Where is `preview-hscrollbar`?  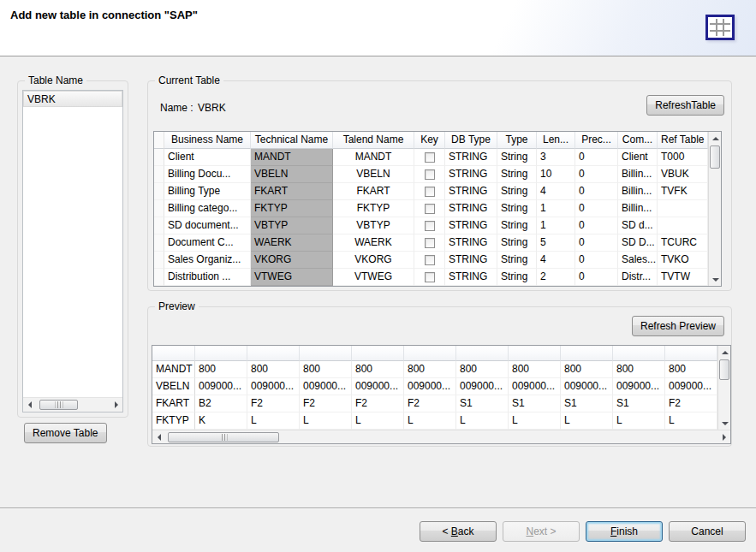
preview-hscrollbar is located at coordinates (442, 436).